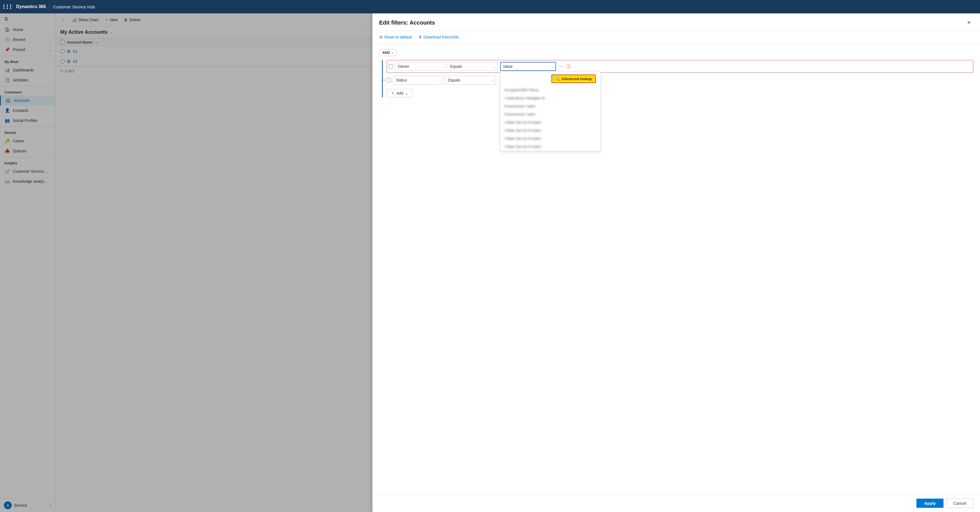 The width and height of the screenshot is (980, 512). Describe the element at coordinates (558, 79) in the screenshot. I see `advanced-lookup-icon: 🔍` at that location.